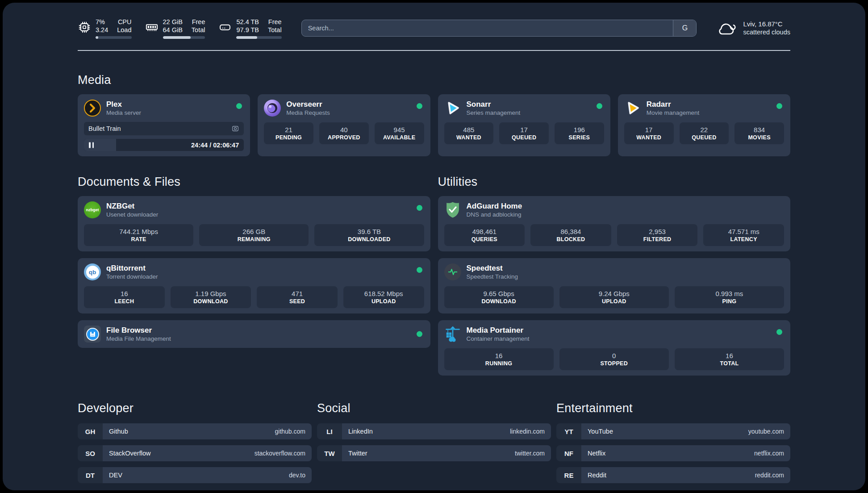 This screenshot has height=493, width=868. Describe the element at coordinates (254, 224) in the screenshot. I see `app-card-nzbget: nzbget NZBGet Usenet downloader 744.21 M…` at that location.